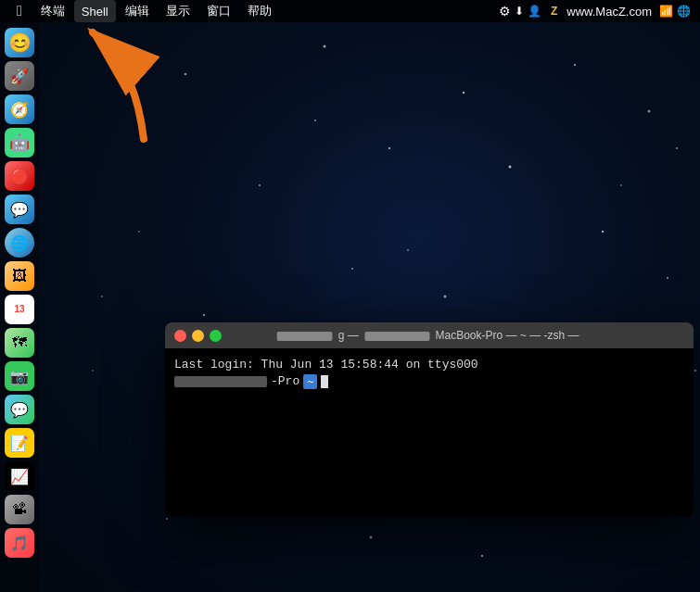  Describe the element at coordinates (428, 335) in the screenshot. I see `terminal-title: g — MacBook-Pro — ~ — -zsh —` at that location.